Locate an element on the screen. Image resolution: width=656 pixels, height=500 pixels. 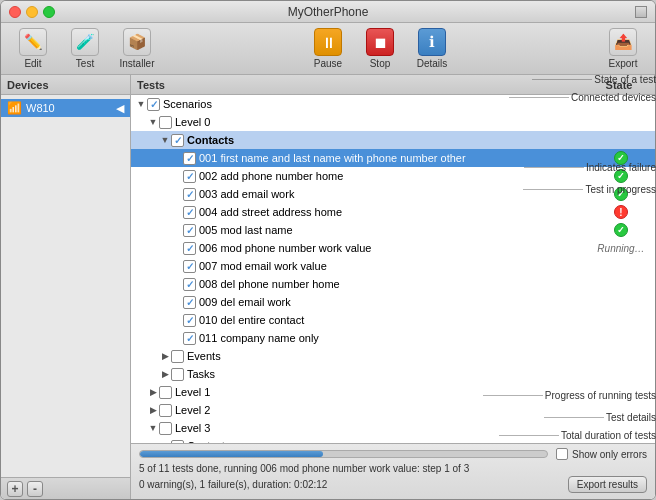
tests-header: Tests State is located at coordinates (393, 85).